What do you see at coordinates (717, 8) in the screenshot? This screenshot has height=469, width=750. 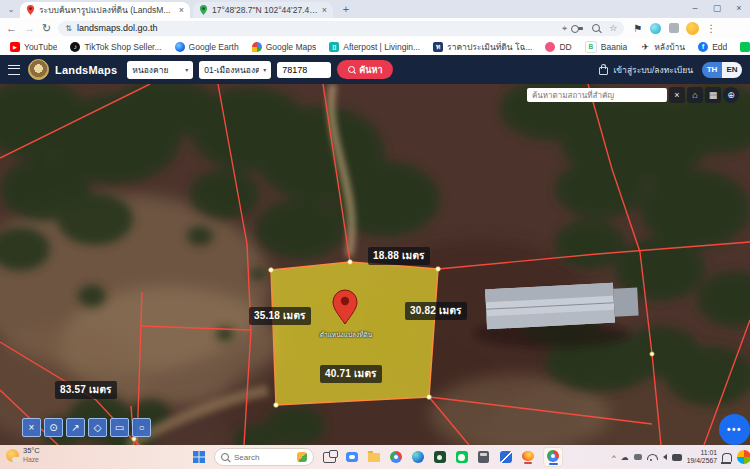 I see `maximize-button: ▢` at bounding box center [717, 8].